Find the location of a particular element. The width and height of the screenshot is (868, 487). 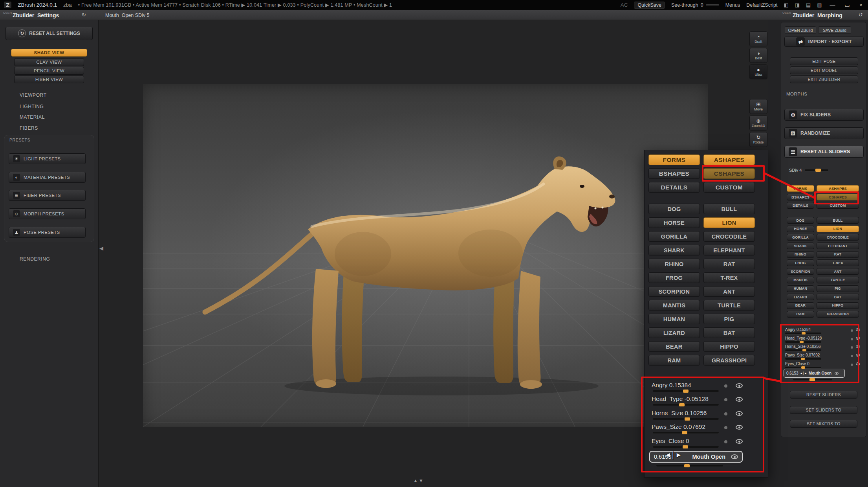

mini-slider-horns-size: Horns_Size 0.10256 is located at coordinates (824, 348).